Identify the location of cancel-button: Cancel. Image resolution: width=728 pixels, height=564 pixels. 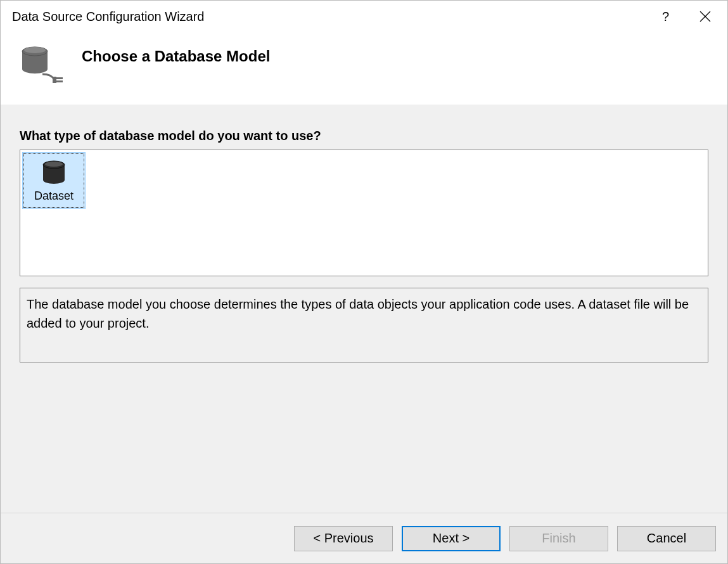
(667, 539).